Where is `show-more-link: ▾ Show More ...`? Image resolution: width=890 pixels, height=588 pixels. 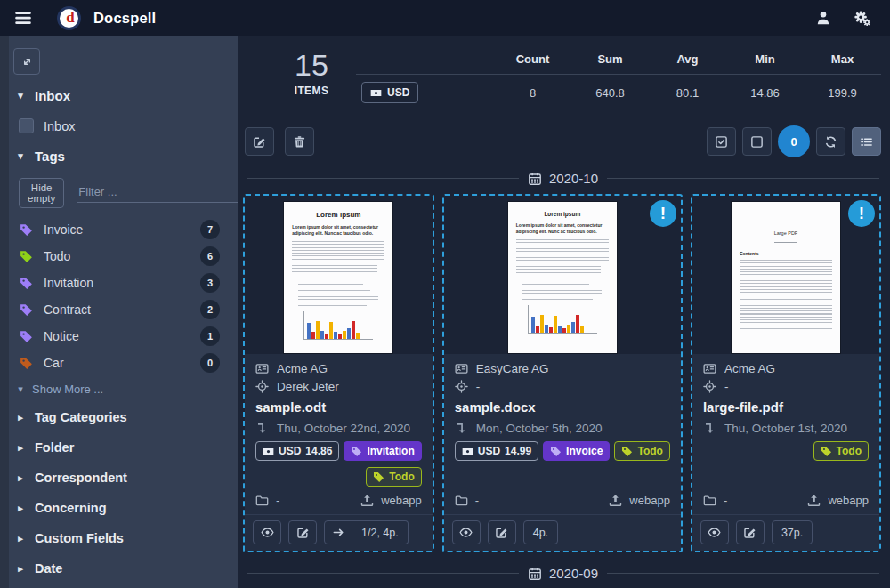
show-more-link: ▾ Show More ... is located at coordinates (119, 390).